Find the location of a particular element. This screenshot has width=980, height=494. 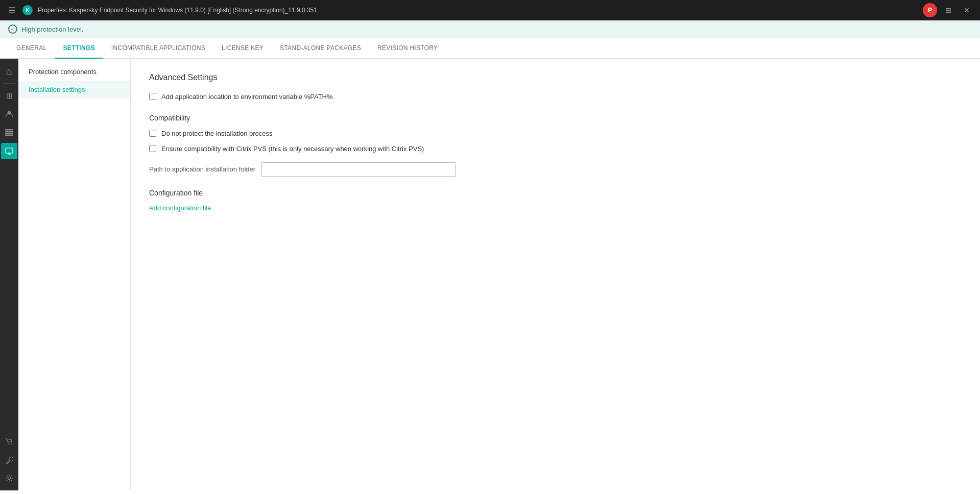

checkbox-citrix-row: Ensure compatibility with Citrix PVS (th… is located at coordinates (556, 149).